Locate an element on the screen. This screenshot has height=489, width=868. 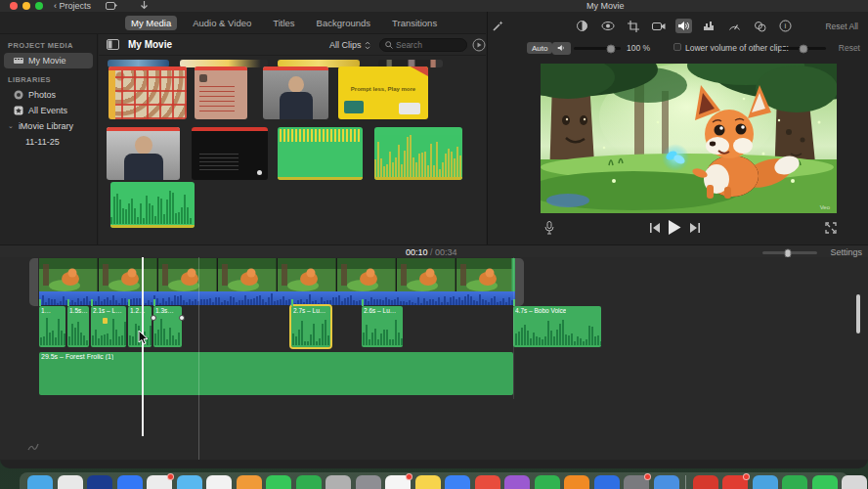
audio-clip: 2.1s – L… is located at coordinates (108, 327).